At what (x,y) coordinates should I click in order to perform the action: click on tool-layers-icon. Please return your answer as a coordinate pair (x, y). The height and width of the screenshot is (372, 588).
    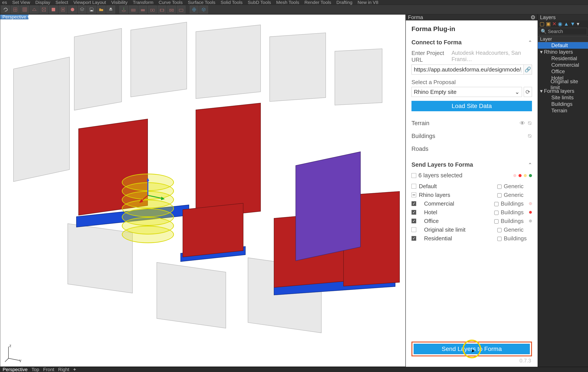
    Looking at the image, I should click on (82, 10).